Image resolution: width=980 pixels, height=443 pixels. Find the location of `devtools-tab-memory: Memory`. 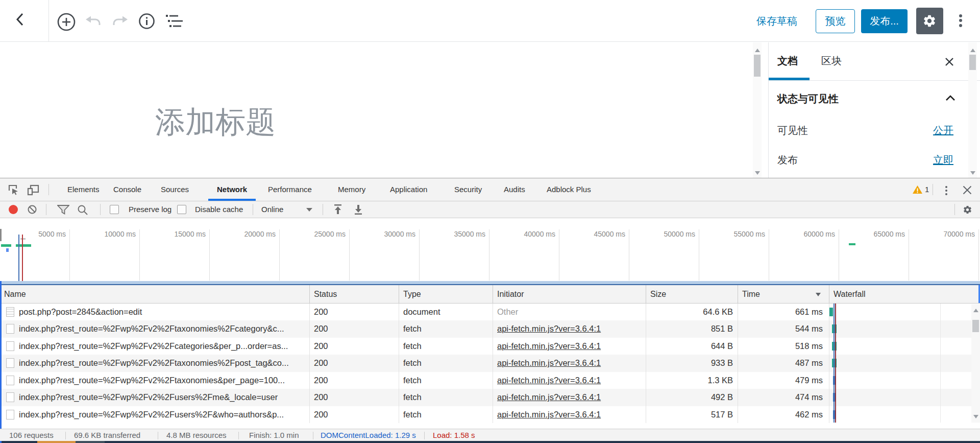

devtools-tab-memory: Memory is located at coordinates (352, 190).